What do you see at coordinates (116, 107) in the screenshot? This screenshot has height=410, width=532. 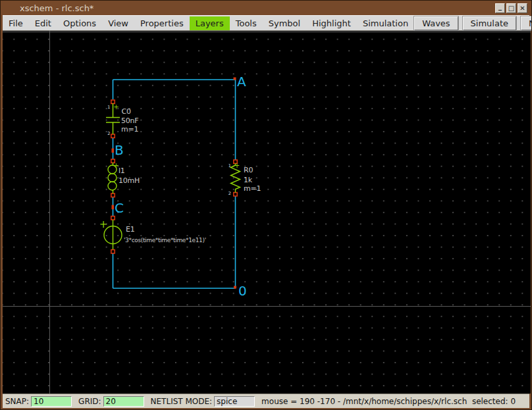 I see `capacitor-plus-mark: +` at bounding box center [116, 107].